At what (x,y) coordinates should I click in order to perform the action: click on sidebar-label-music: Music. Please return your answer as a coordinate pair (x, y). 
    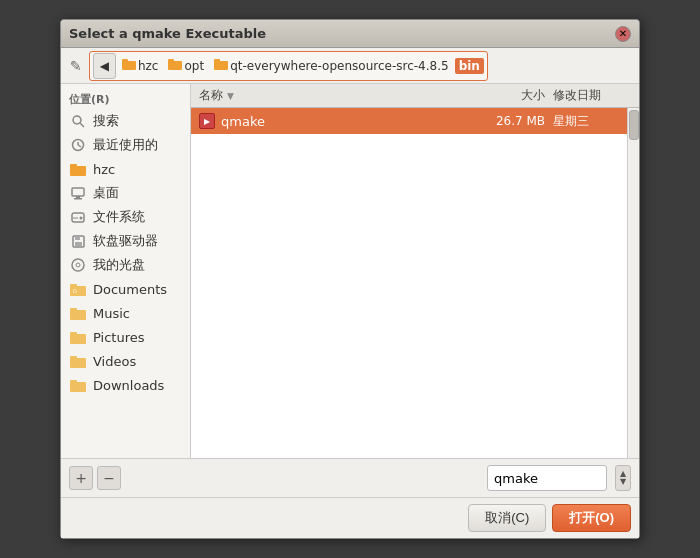
    Looking at the image, I should click on (112, 314).